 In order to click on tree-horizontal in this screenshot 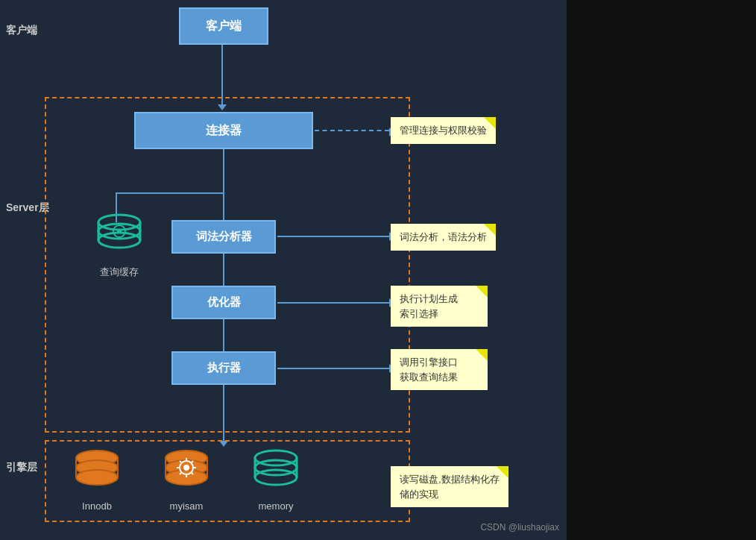, I will do `click(170, 193)`.